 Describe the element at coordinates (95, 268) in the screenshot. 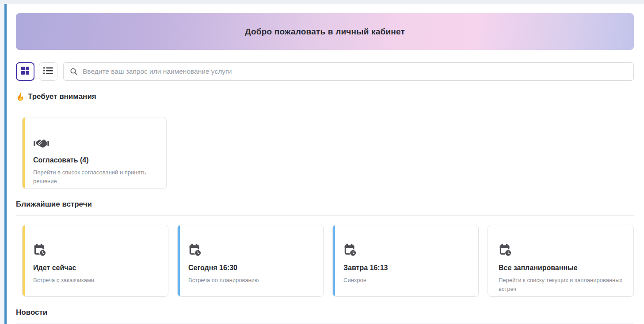

I see `card-title: Идет сейчас` at that location.